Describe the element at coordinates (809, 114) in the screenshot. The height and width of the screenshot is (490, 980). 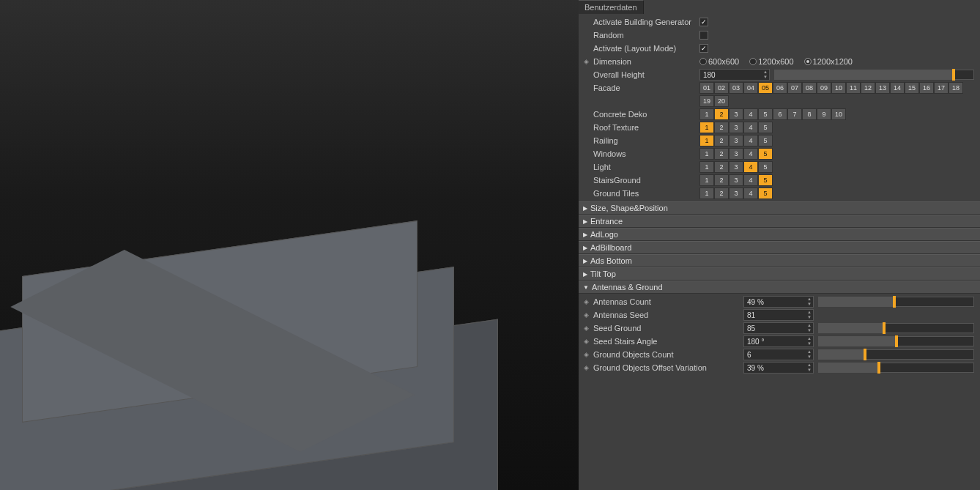
I see `option-8: 8` at that location.